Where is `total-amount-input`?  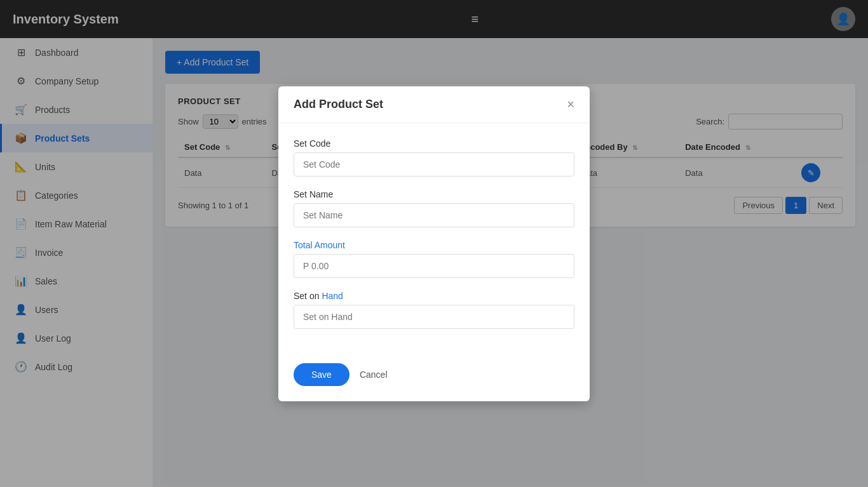
total-amount-input is located at coordinates (434, 266).